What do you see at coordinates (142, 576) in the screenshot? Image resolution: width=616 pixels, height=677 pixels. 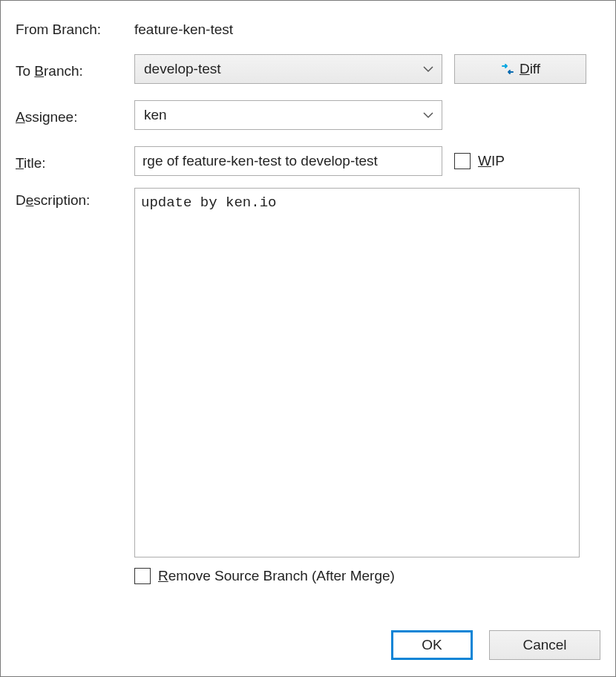 I see `remove-source-checkbox` at bounding box center [142, 576].